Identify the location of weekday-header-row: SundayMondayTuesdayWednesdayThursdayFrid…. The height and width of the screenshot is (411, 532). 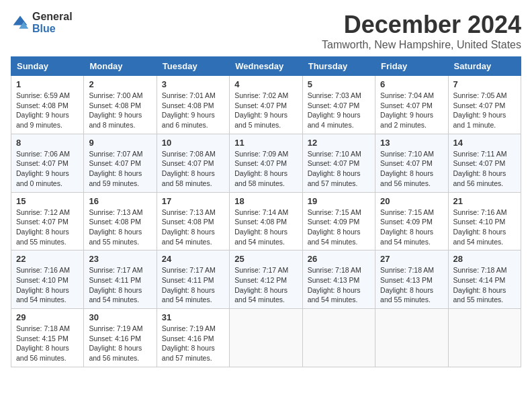
(266, 66).